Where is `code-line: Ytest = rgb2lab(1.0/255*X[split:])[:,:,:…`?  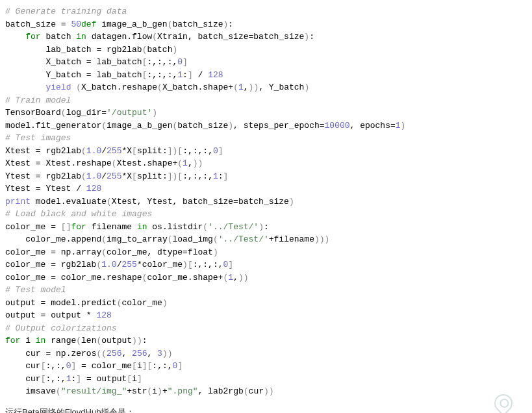 code-line: Ytest = rgb2lab(1.0/255*X[split:])[:,:,:… is located at coordinates (266, 177).